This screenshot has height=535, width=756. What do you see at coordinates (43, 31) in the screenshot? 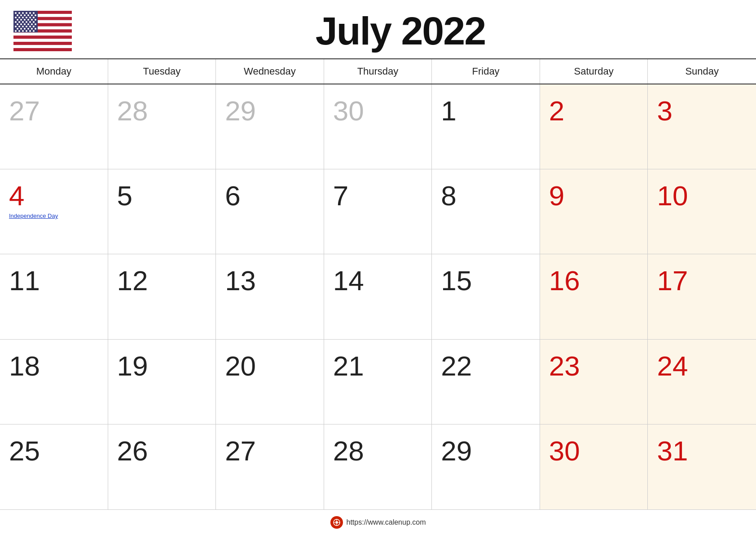
I see `us-flag-icon` at bounding box center [43, 31].